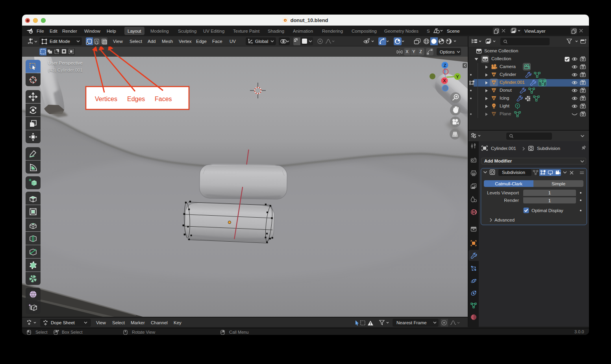 Image resolution: width=611 pixels, height=364 pixels. Describe the element at coordinates (163, 99) in the screenshot. I see `svg-text: Faces` at that location.